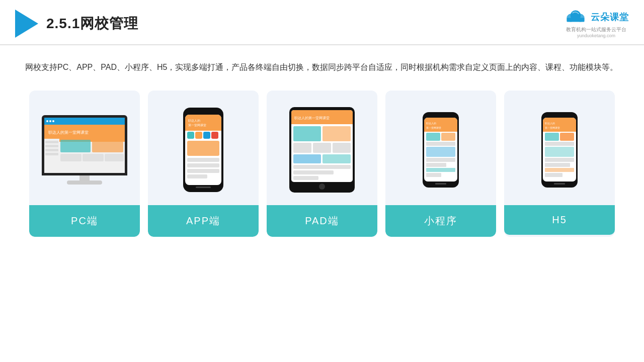 This screenshot has height=362, width=644. I want to click on card-label-pc: PC端, so click(85, 221).